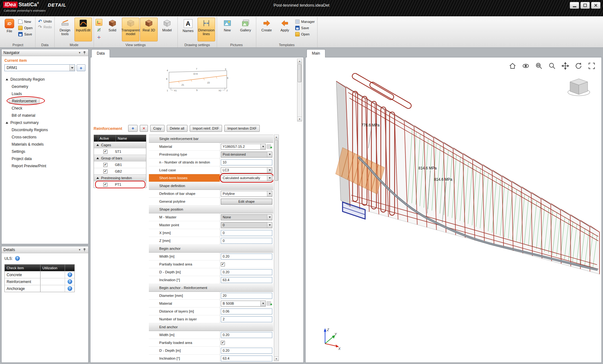 Image resolution: width=603 pixels, height=364 pixels. What do you see at coordinates (45, 79) in the screenshot?
I see `nav-group-discontinuity-region: Discontinuity Region` at bounding box center [45, 79].